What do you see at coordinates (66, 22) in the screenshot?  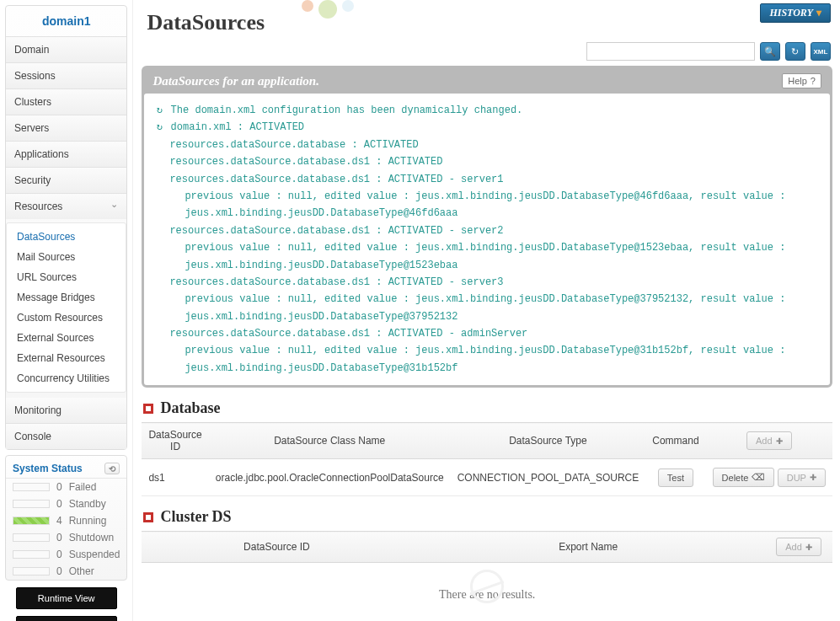 I see `domain-title: domain1` at bounding box center [66, 22].